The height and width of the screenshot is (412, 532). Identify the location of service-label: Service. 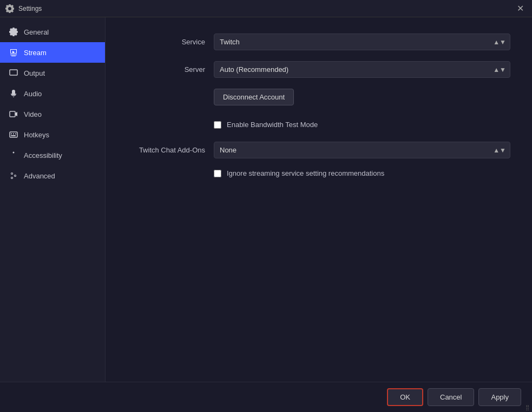
(170, 42).